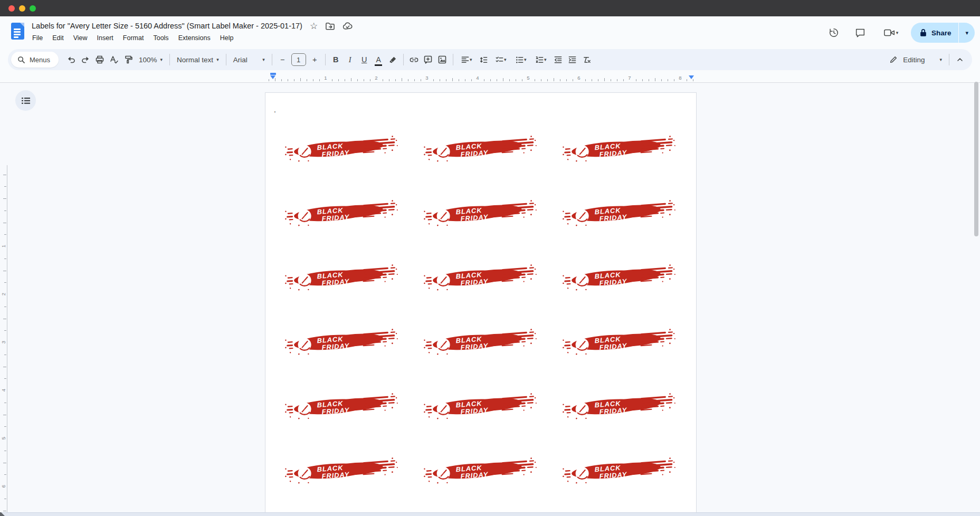 The height and width of the screenshot is (516, 980). What do you see at coordinates (106, 38) in the screenshot?
I see `menu-insert: Insert` at bounding box center [106, 38].